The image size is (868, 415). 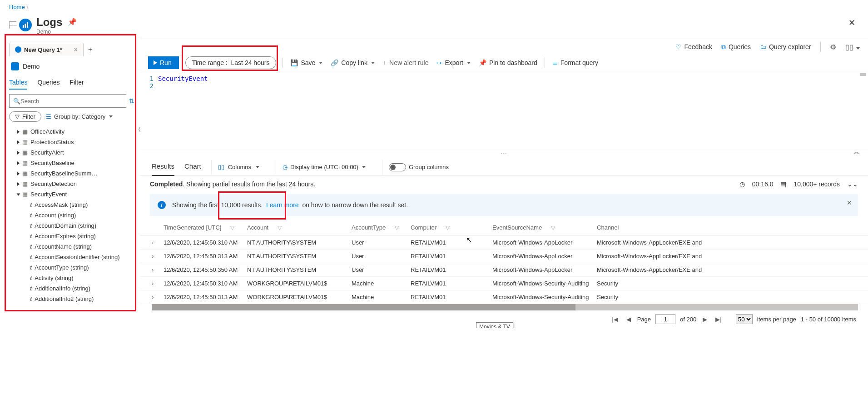 What do you see at coordinates (72, 225) in the screenshot?
I see `tree-column: tAccountDomain (string)` at bounding box center [72, 225].